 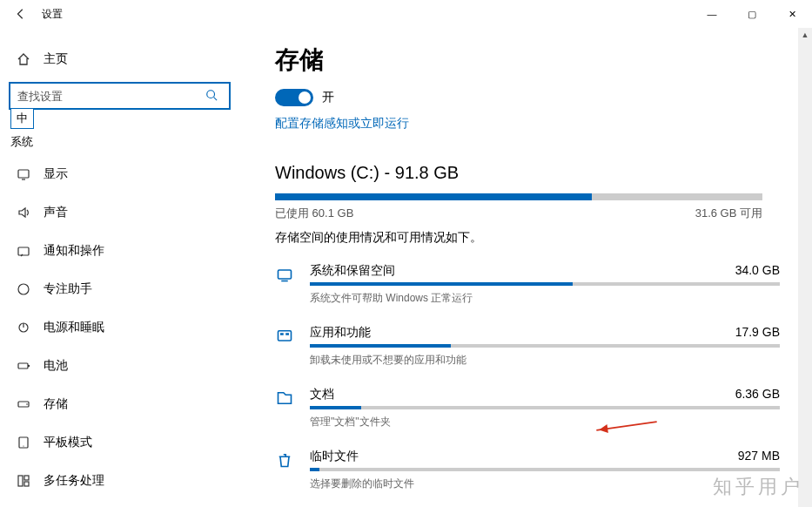 What do you see at coordinates (328, 98) in the screenshot?
I see `toggle-label: 开` at bounding box center [328, 98].